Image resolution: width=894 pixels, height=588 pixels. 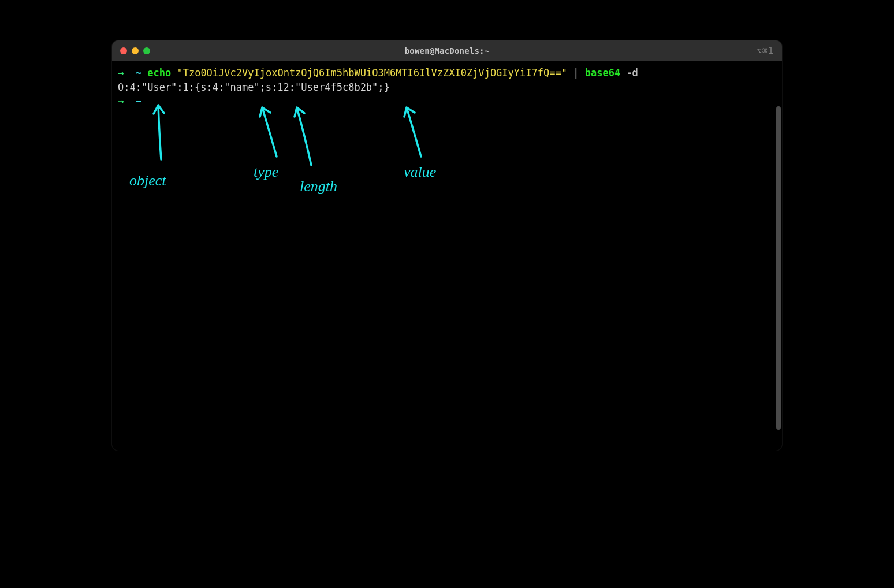 I want to click on annotation-length: length, so click(x=316, y=151).